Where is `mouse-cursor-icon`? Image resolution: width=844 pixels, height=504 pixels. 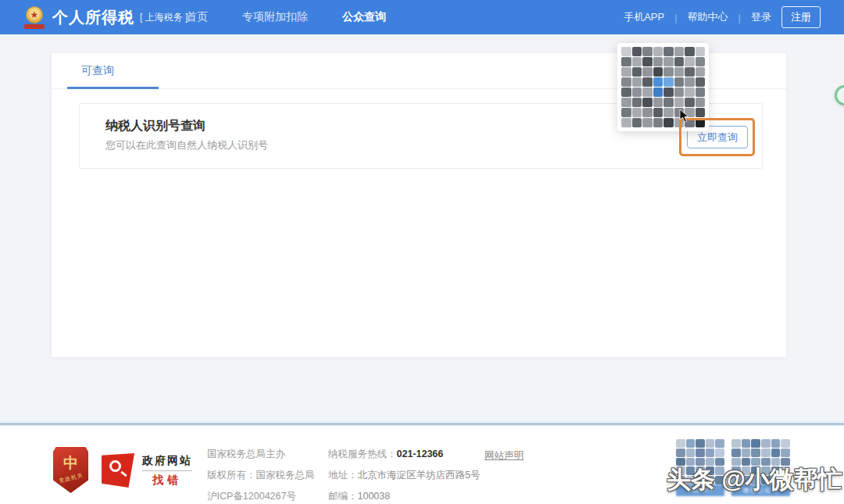
mouse-cursor-icon is located at coordinates (685, 116).